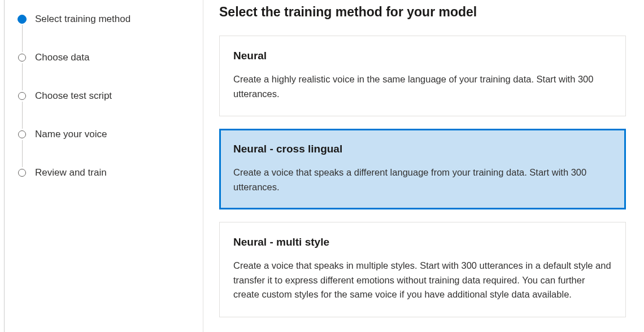 The height and width of the screenshot is (332, 644). I want to click on step-label: Name your voice, so click(71, 134).